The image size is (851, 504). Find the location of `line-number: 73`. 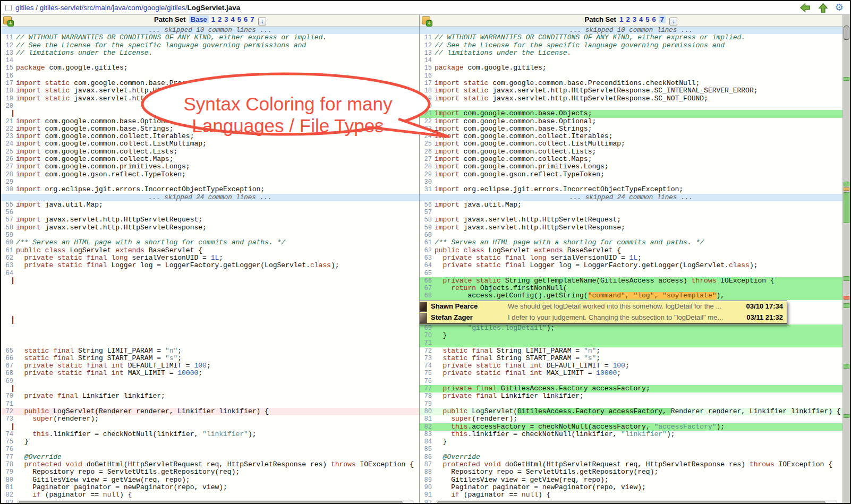

line-number: 73 is located at coordinates (427, 358).